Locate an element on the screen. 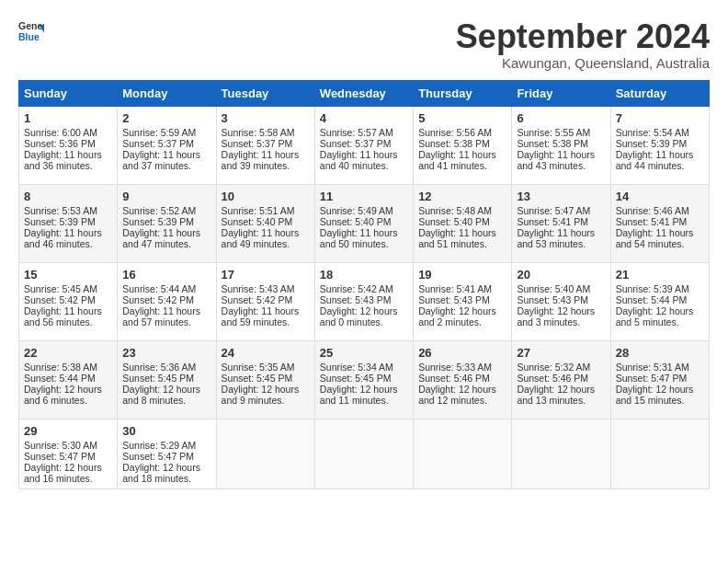 The width and height of the screenshot is (728, 563). day-number: 19 is located at coordinates (462, 274).